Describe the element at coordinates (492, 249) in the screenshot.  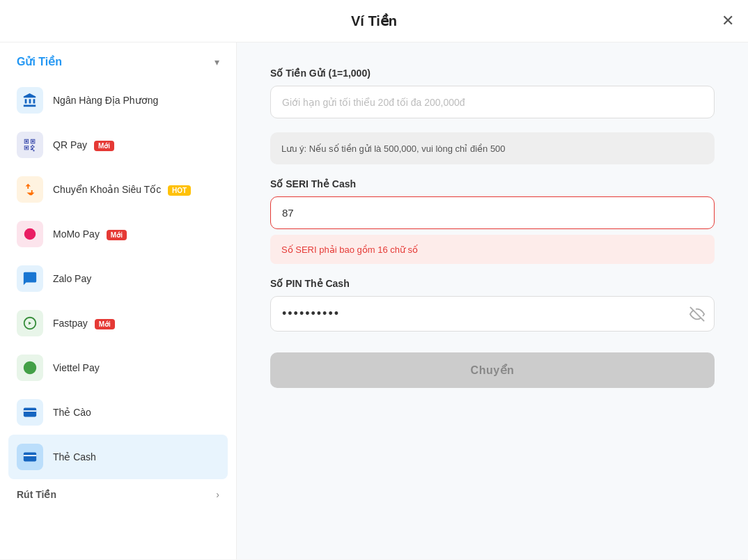
I see `seri-error-box: Số SERI phải bao gồm 16 chữ số` at that location.